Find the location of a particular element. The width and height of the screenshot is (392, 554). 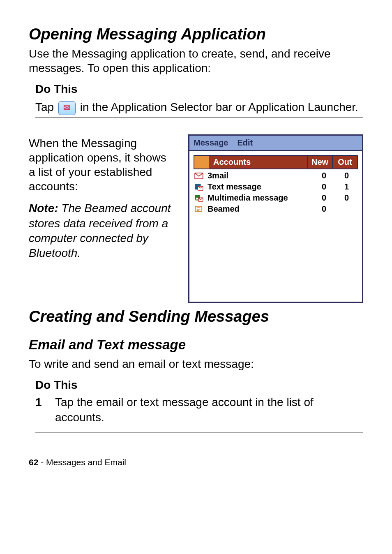

mail-icon is located at coordinates (199, 176).